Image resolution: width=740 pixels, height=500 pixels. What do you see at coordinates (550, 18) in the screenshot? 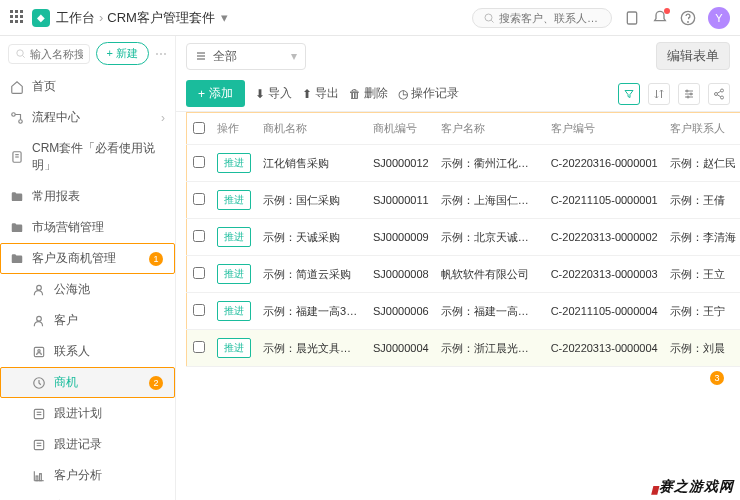
I see `global-search-input` at bounding box center [550, 18].